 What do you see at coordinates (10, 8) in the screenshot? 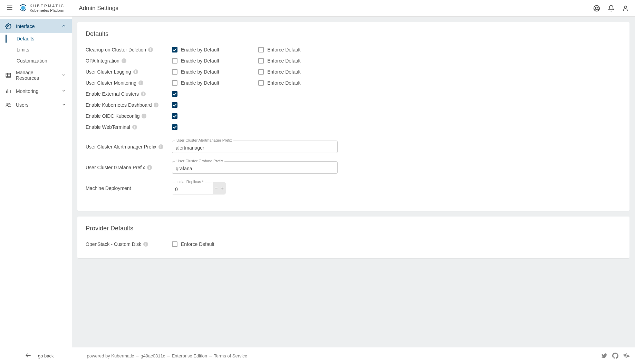
I see `hamburger-icon` at bounding box center [10, 8].